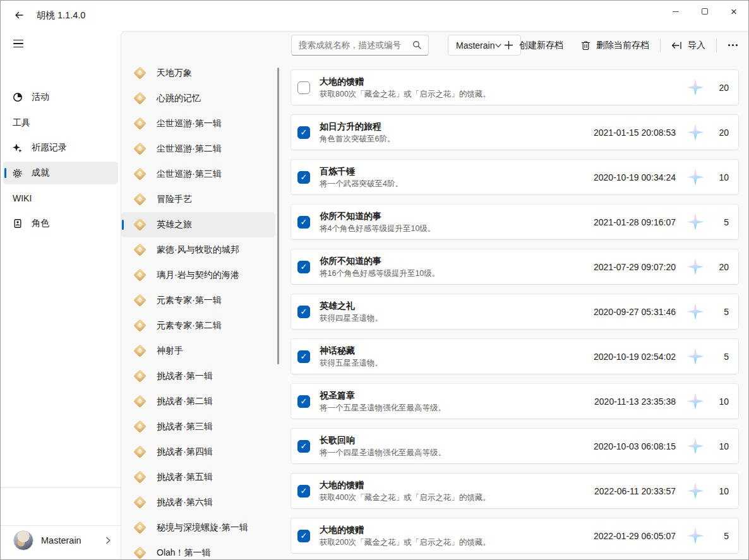  Describe the element at coordinates (18, 148) in the screenshot. I see `wish-history-icon` at that location.